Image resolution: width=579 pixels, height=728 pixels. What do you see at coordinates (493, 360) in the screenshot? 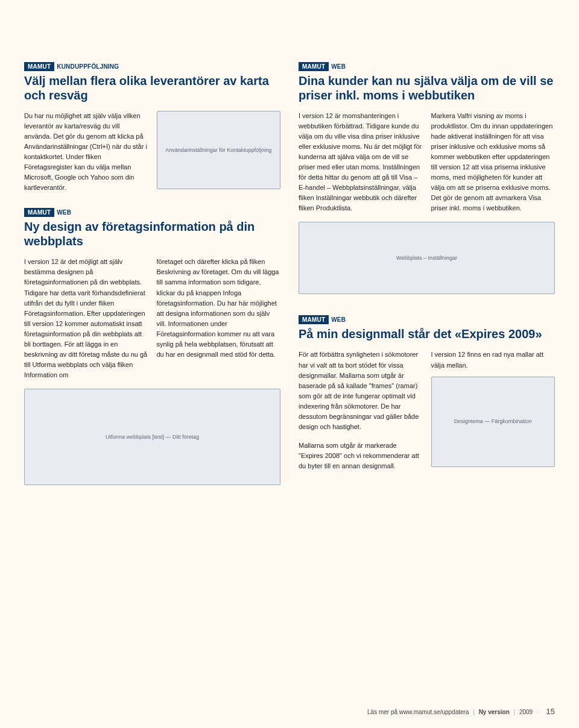
I see `body-expires-col2: I version 12 finns en rad nya mallar att…` at bounding box center [493, 360].